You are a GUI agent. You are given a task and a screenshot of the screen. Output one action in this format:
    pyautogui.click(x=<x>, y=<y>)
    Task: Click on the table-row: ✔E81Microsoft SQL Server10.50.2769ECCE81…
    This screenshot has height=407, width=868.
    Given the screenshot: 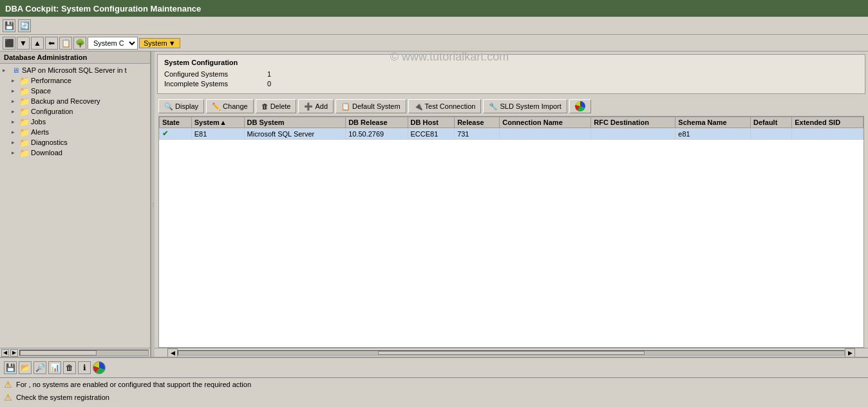 What is the action you would take?
    pyautogui.click(x=511, y=134)
    